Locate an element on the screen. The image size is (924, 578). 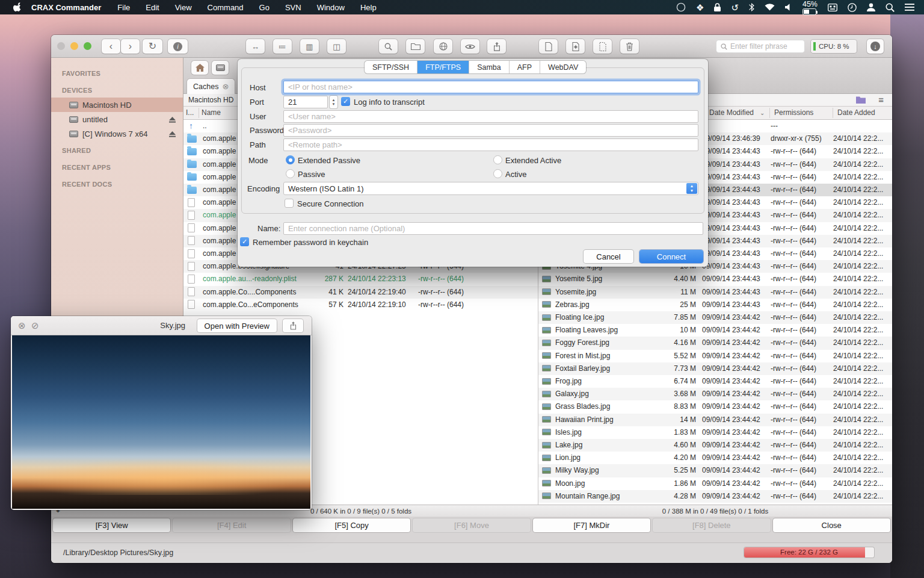
file-row: Milky Way.jpg5.25 M09/09/14 23:44:42-rw-… is located at coordinates (715, 471).